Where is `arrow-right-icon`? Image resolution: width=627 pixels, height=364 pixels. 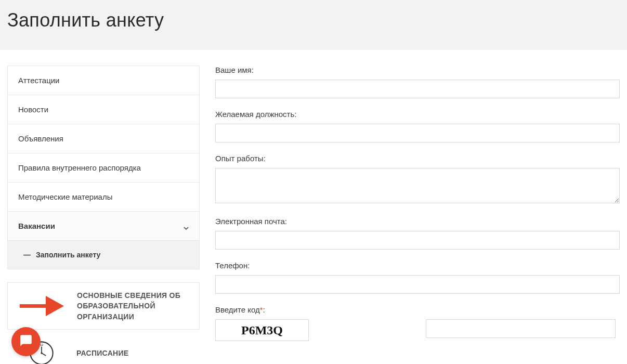 arrow-right-icon is located at coordinates (42, 306).